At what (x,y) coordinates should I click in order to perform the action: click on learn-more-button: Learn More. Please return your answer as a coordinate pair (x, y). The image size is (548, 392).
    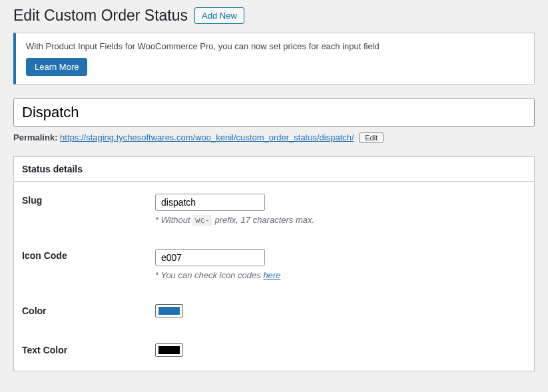
    Looking at the image, I should click on (57, 67).